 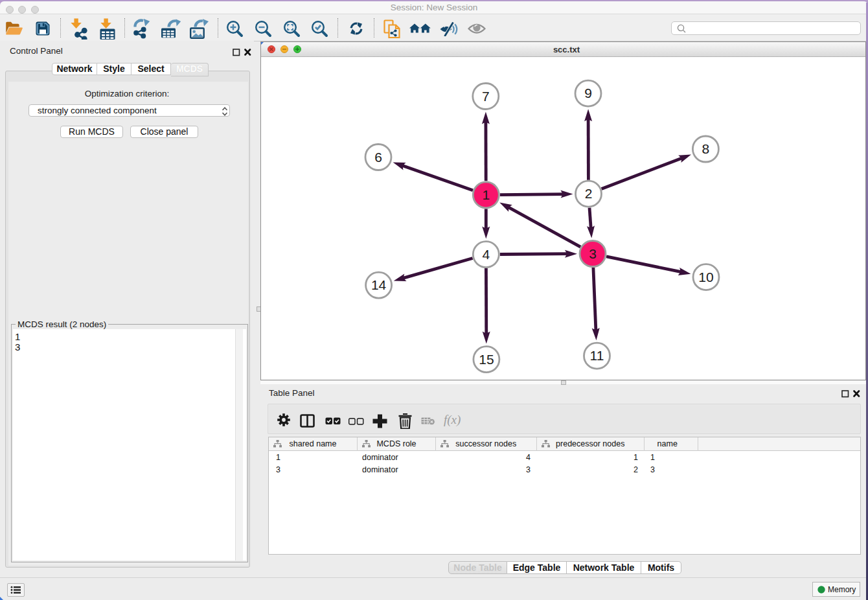 What do you see at coordinates (588, 93) in the screenshot?
I see `svg-text: 9` at bounding box center [588, 93].